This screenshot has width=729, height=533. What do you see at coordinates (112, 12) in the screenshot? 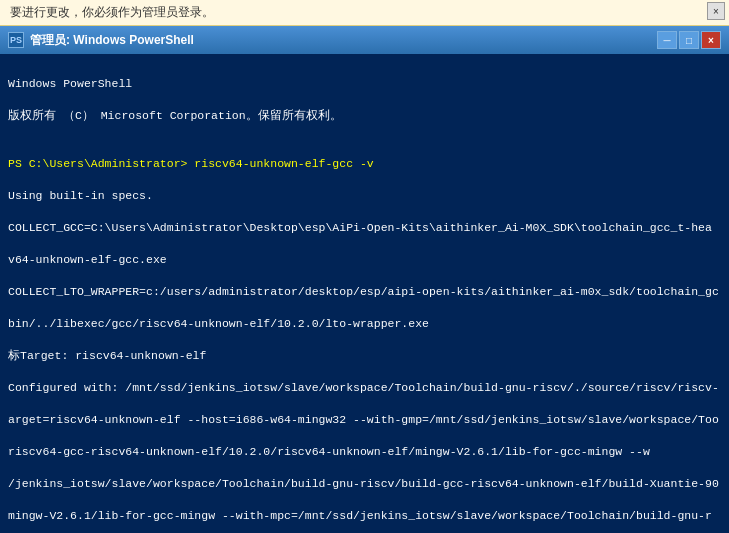
I see `notification-text: 要进行更改，你必须作为管理员登录。` at bounding box center [112, 12].